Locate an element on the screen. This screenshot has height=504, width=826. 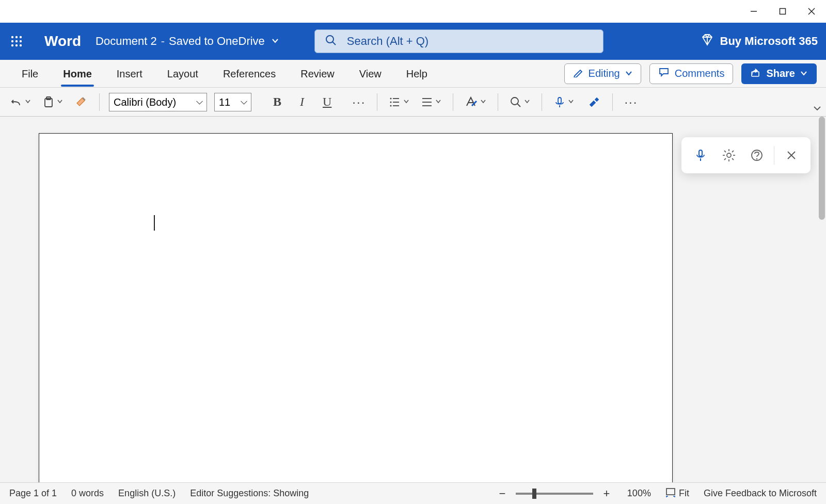
styles-button is located at coordinates (475, 102).